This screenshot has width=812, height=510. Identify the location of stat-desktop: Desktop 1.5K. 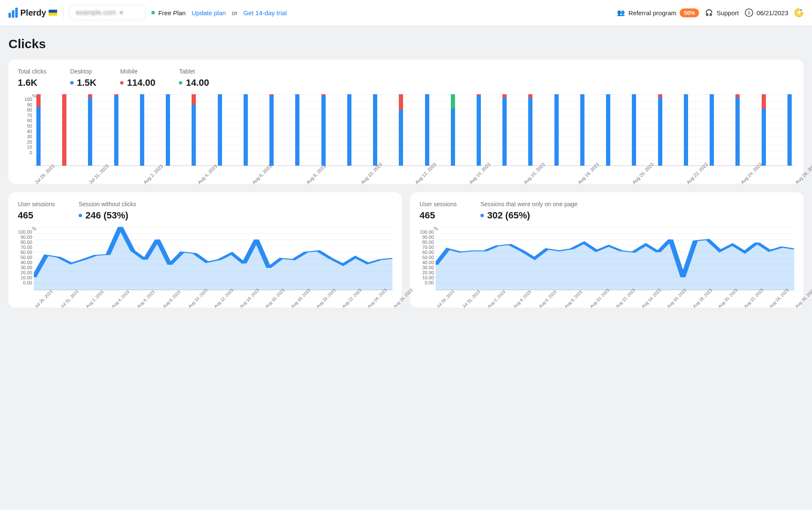
(83, 78).